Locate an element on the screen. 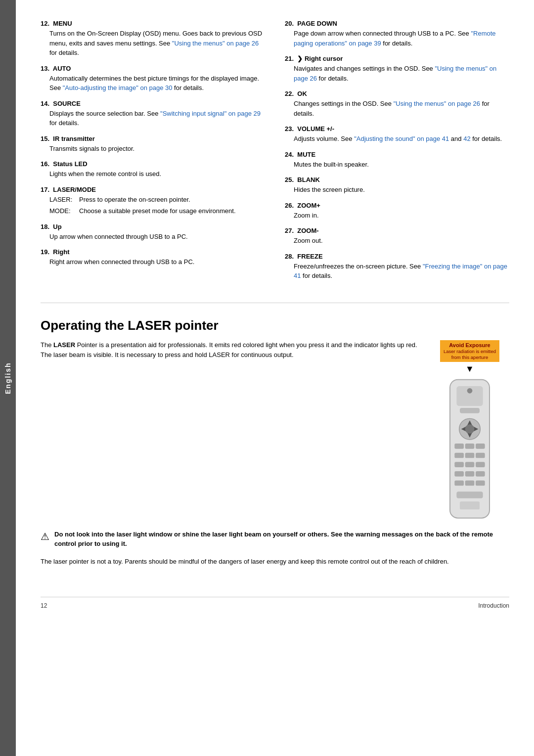 This screenshot has height=756, width=534. laser-image-area: Avoid Exposure Laser radiation is emitte… is located at coordinates (470, 431).